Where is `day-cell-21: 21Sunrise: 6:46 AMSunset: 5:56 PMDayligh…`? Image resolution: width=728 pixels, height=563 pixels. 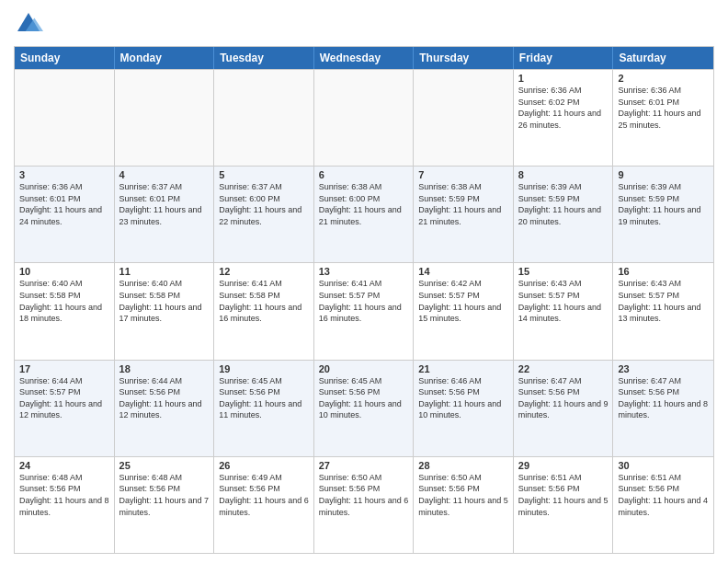 day-cell-21: 21Sunrise: 6:46 AMSunset: 5:56 PMDayligh… is located at coordinates (463, 408).